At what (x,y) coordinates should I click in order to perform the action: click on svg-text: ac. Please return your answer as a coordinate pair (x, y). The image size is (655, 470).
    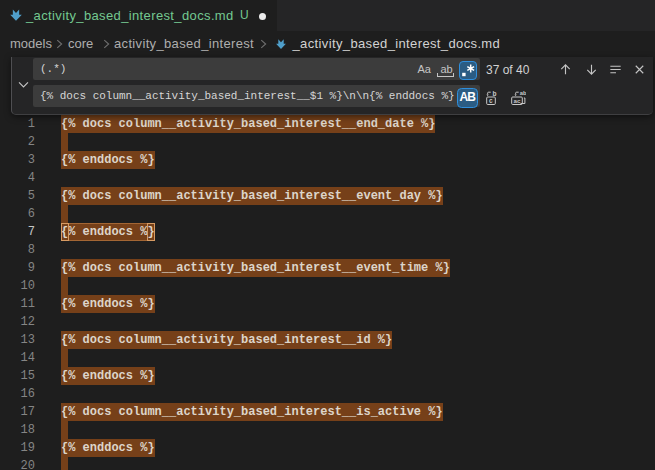
    Looking at the image, I should click on (518, 100).